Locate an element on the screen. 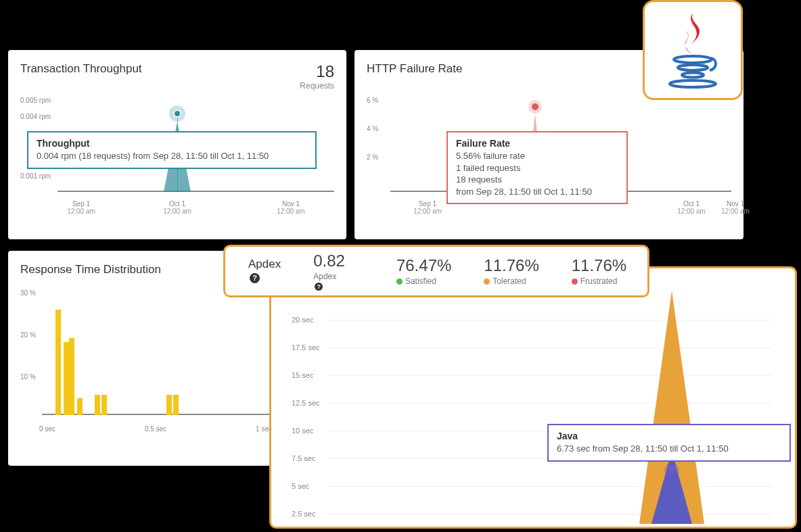 The width and height of the screenshot is (801, 532). y-tick: 20 % is located at coordinates (28, 335).